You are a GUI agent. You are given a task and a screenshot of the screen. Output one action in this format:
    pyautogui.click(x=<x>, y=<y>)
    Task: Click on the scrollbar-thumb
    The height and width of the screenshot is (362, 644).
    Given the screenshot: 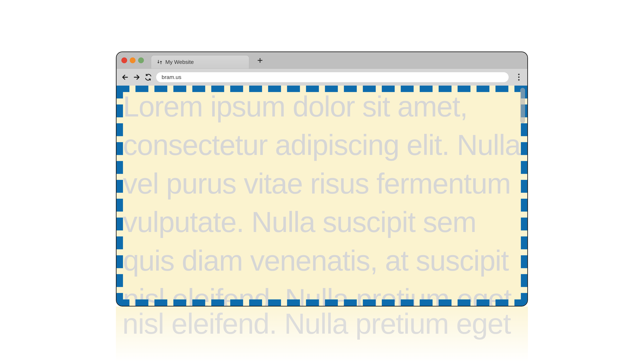 What is the action you would take?
    pyautogui.click(x=522, y=105)
    